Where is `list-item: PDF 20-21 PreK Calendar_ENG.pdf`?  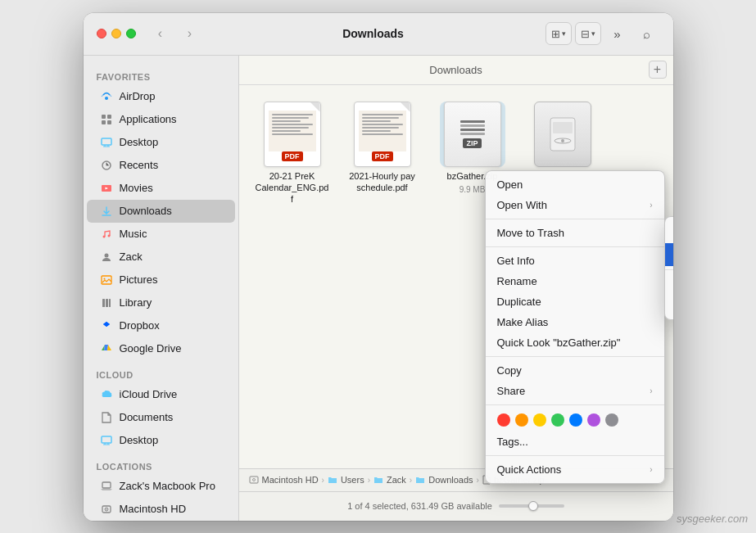 list-item: PDF 20-21 PreK Calendar_ENG.pdf is located at coordinates (292, 154).